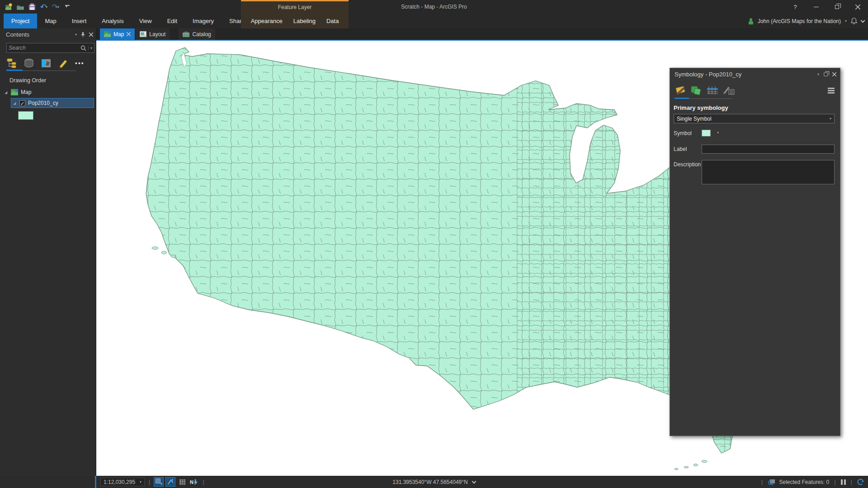 The width and height of the screenshot is (868, 488). I want to click on ribbon-tab-imagery: Imagery, so click(203, 21).